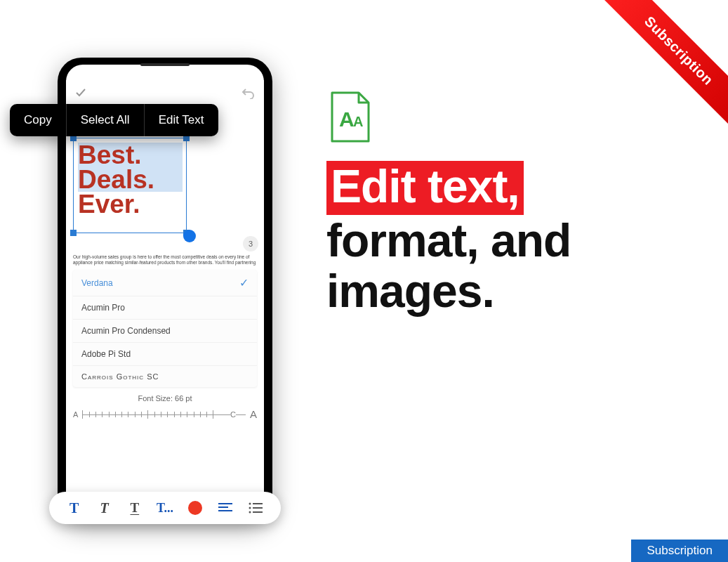 Image resolution: width=728 pixels, height=562 pixels. Describe the element at coordinates (38, 120) in the screenshot. I see `context-copy: Copy` at that location.